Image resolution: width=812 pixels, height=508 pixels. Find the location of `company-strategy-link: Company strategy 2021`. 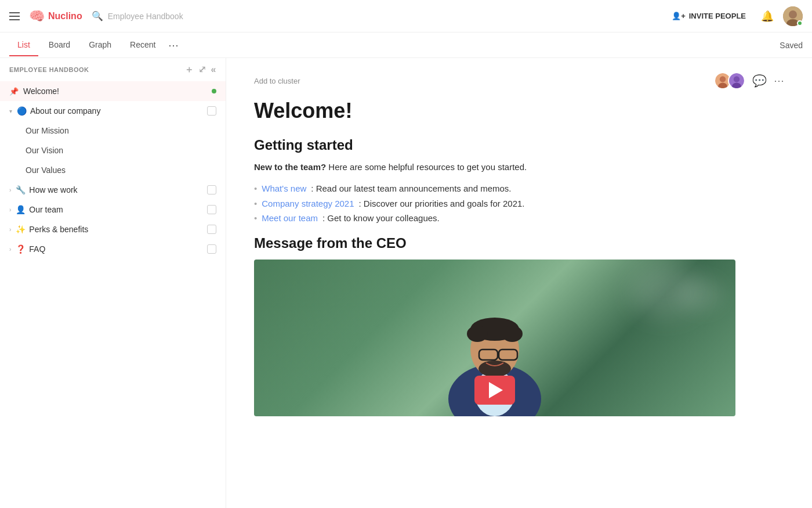

company-strategy-link: Company strategy 2021 is located at coordinates (307, 204).